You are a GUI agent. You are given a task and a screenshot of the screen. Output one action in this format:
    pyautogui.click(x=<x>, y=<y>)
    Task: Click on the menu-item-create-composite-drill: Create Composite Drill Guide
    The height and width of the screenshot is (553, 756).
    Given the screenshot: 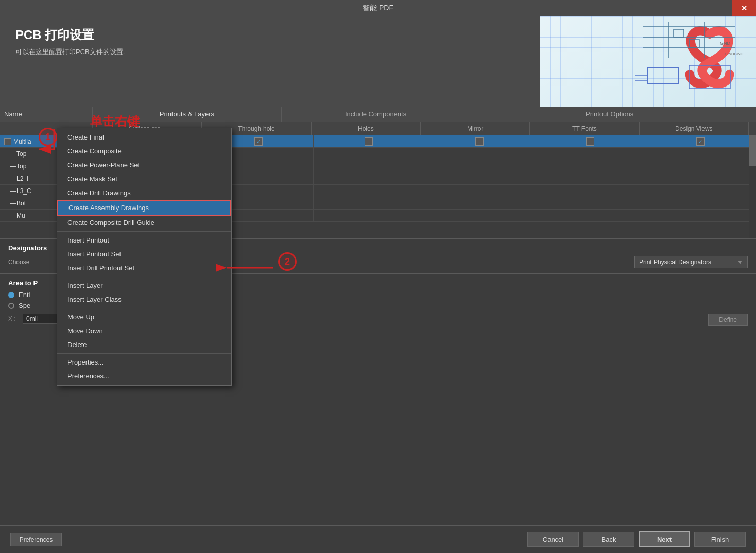 What is the action you would take?
    pyautogui.click(x=144, y=222)
    